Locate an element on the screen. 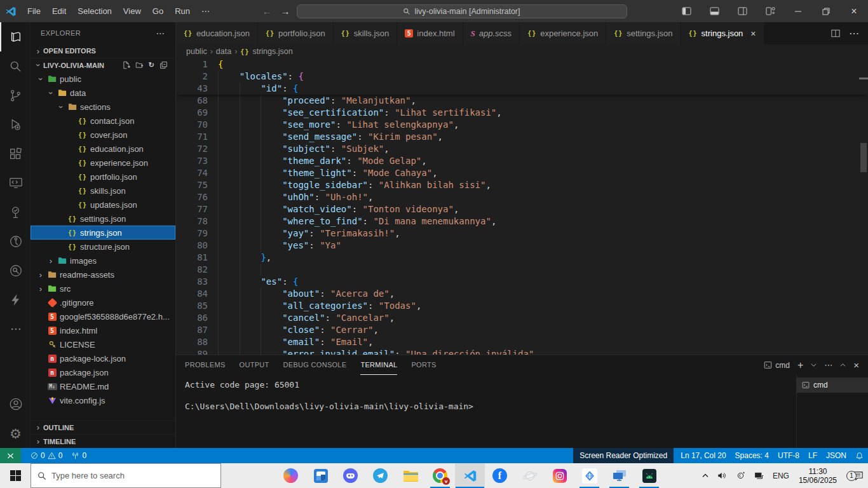 This screenshot has height=488, width=868. tree-item-LICENSE: LICENSE is located at coordinates (103, 344).